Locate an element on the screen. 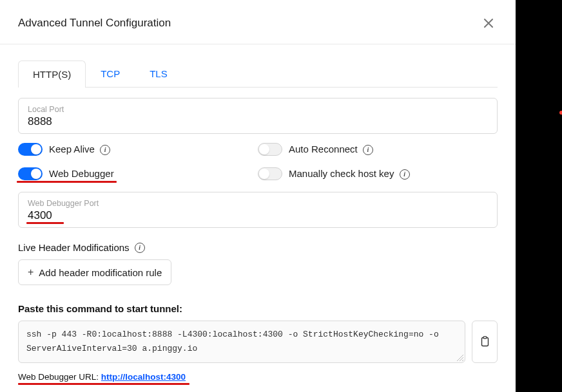  protocol-tabs: HTTP(S) TCP TLS is located at coordinates (258, 73).